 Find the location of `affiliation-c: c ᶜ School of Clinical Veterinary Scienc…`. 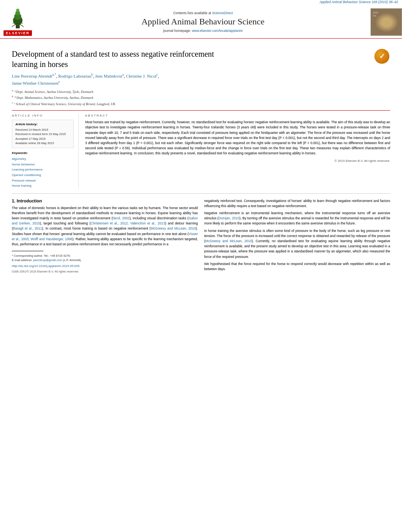

affiliation-c: c ᶜ School of Clinical Veterinary Scienc… is located at coordinates (201, 104).